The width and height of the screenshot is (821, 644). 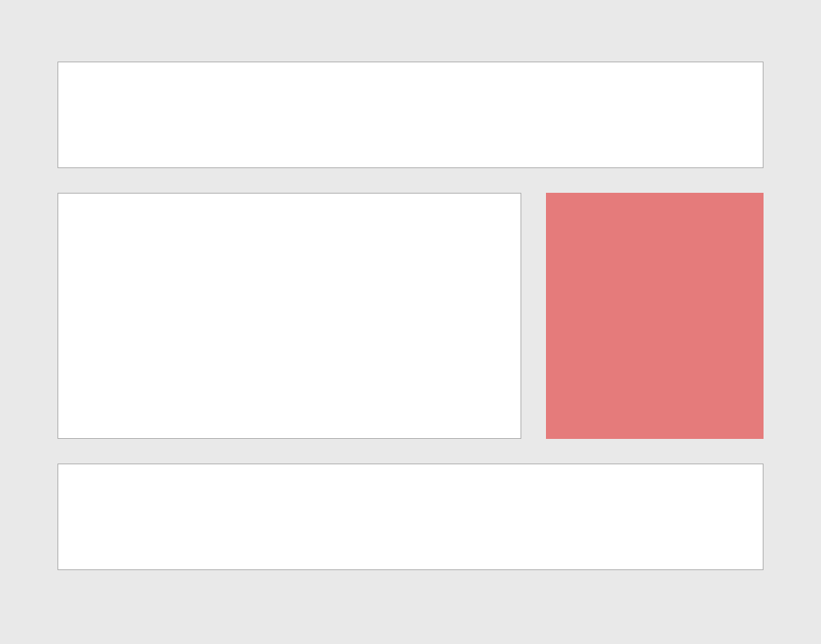 What do you see at coordinates (410, 115) in the screenshot?
I see `top-panel` at bounding box center [410, 115].